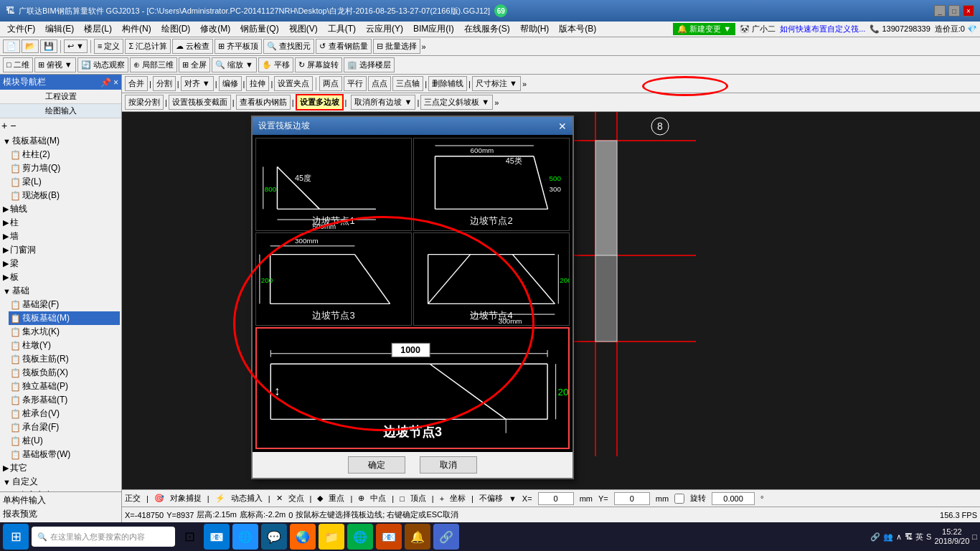  What do you see at coordinates (197, 83) in the screenshot?
I see `align-button: 对齐 ▼` at bounding box center [197, 83].